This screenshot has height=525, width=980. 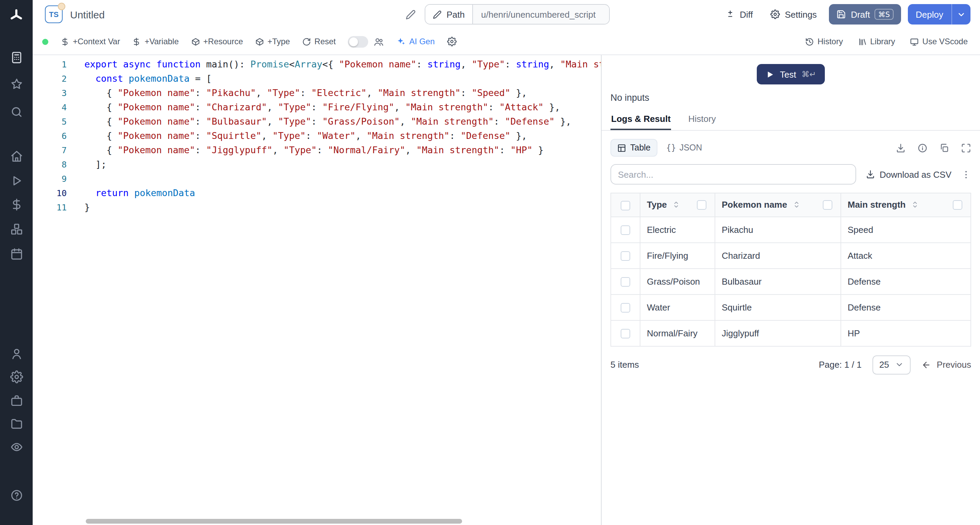 I want to click on tab-logs-result: Logs & Result, so click(x=641, y=120).